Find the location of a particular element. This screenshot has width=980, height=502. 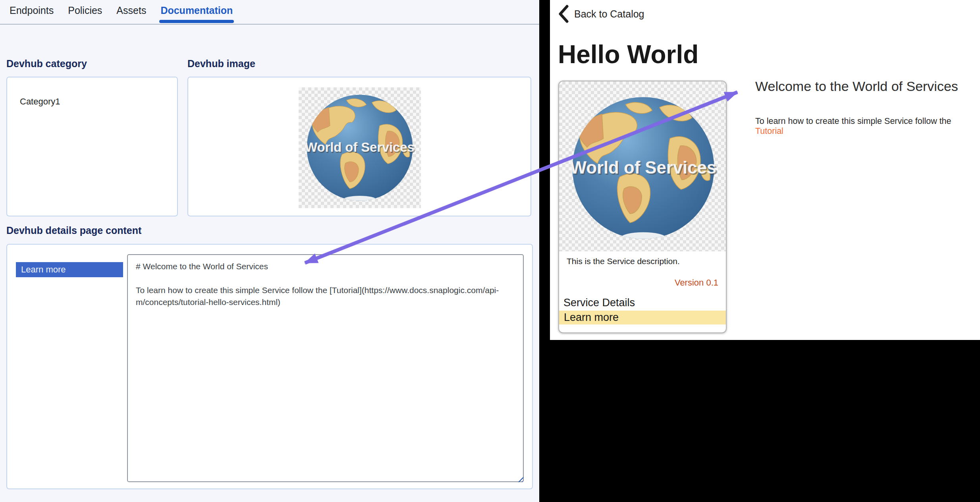

service-description: This is the Service description. is located at coordinates (623, 261).